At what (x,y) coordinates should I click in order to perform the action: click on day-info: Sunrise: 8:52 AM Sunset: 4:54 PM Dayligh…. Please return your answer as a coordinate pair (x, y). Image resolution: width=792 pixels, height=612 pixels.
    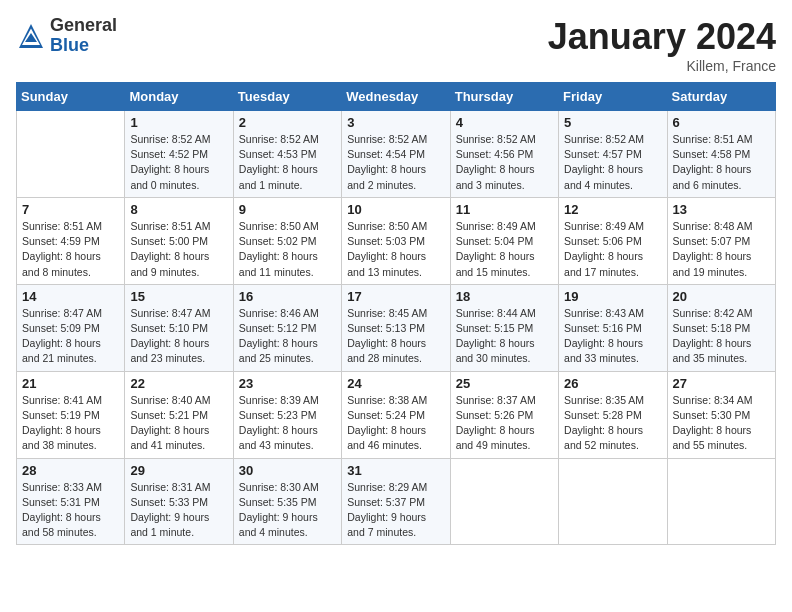
    Looking at the image, I should click on (396, 162).